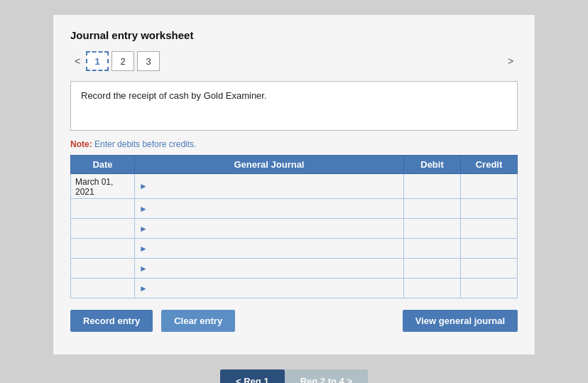 This screenshot has width=588, height=383. What do you see at coordinates (174, 95) in the screenshot?
I see `instruction-text: Record the receipt of cash by Gold Exami…` at bounding box center [174, 95].